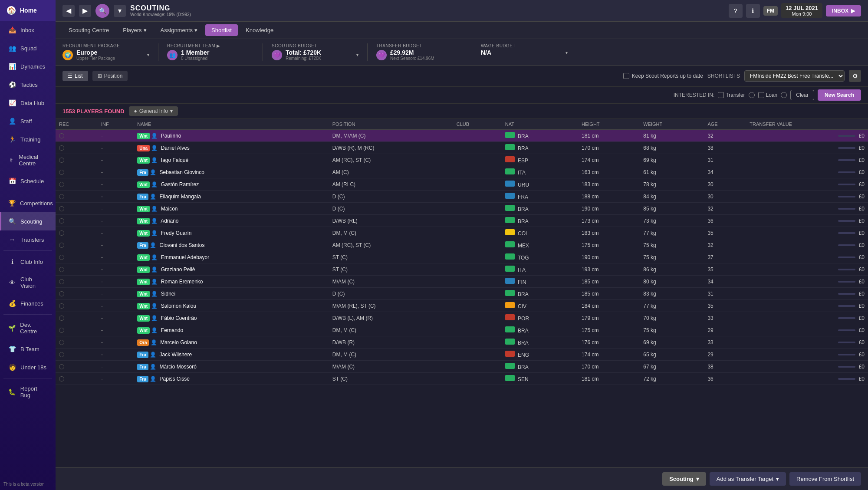  Describe the element at coordinates (462, 209) in the screenshot. I see `table-row: - Wnt 👤 Maicon D (C) BRA 190 cm 85 kg 32…` at that location.